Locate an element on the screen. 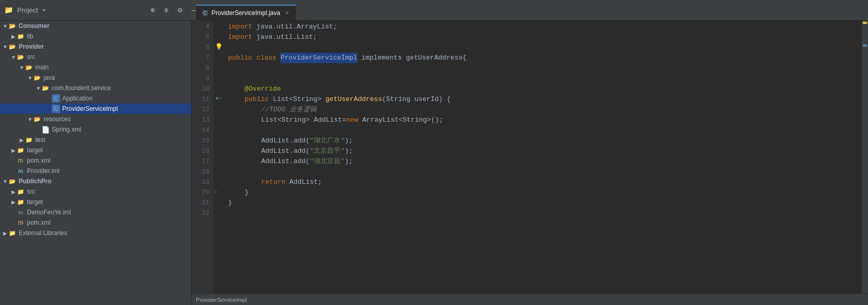 The image size is (868, 305). interface-7: getUserAddress is located at coordinates (434, 58).